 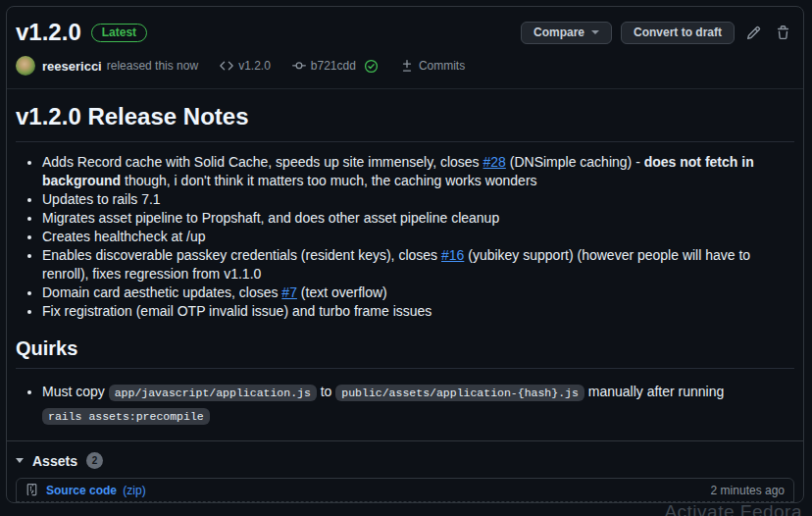 I want to click on trash-icon, so click(x=783, y=33).